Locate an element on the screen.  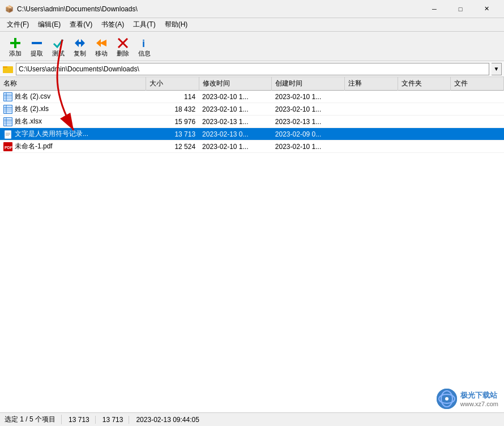
move-label: 移动 is located at coordinates (101, 53).